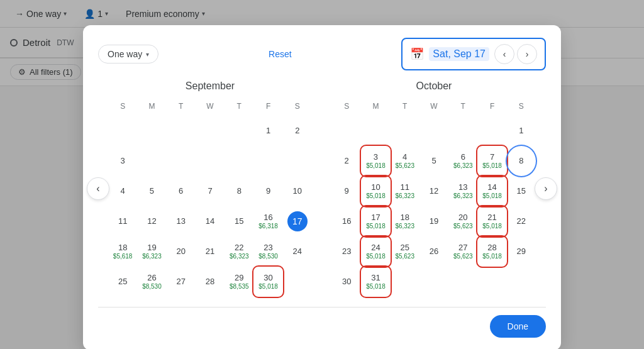 This screenshot has height=349, width=644. What do you see at coordinates (210, 83) in the screenshot?
I see `september-calendar: September S M T W T F S 1234567891011121…` at bounding box center [210, 83].